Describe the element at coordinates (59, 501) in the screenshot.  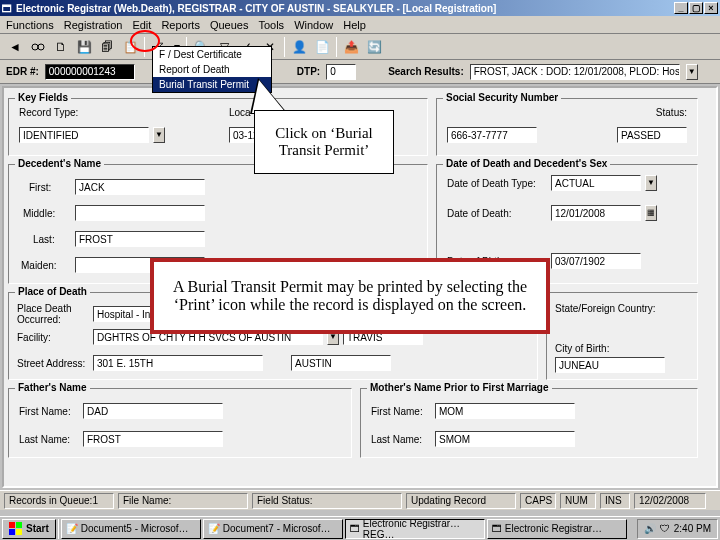
I see `status-records: Records in Queue:1` at that location.